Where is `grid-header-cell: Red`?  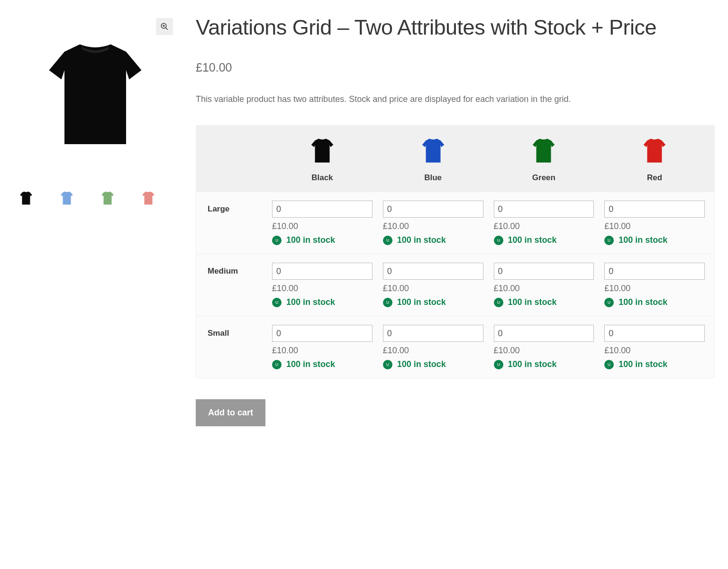 grid-header-cell: Red is located at coordinates (655, 159).